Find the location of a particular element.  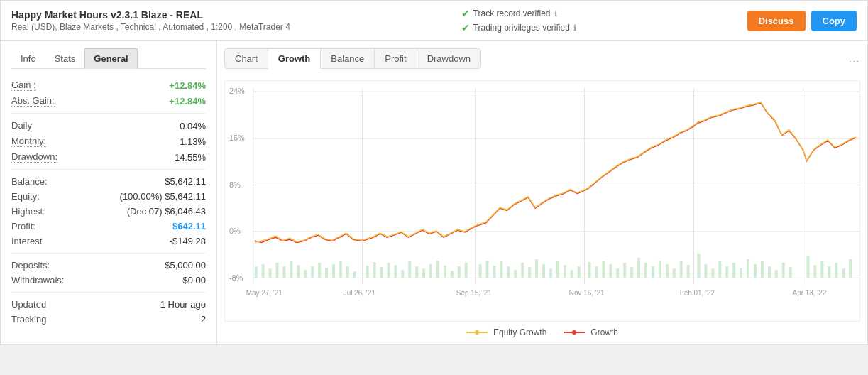

equity-growth-label: Equity Growth is located at coordinates (520, 332).